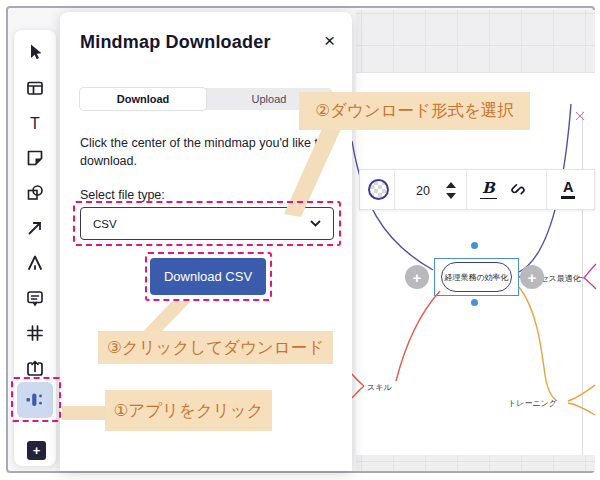 Image resolution: width=600 pixels, height=480 pixels. What do you see at coordinates (474, 246) in the screenshot?
I see `node-handle-top` at bounding box center [474, 246].